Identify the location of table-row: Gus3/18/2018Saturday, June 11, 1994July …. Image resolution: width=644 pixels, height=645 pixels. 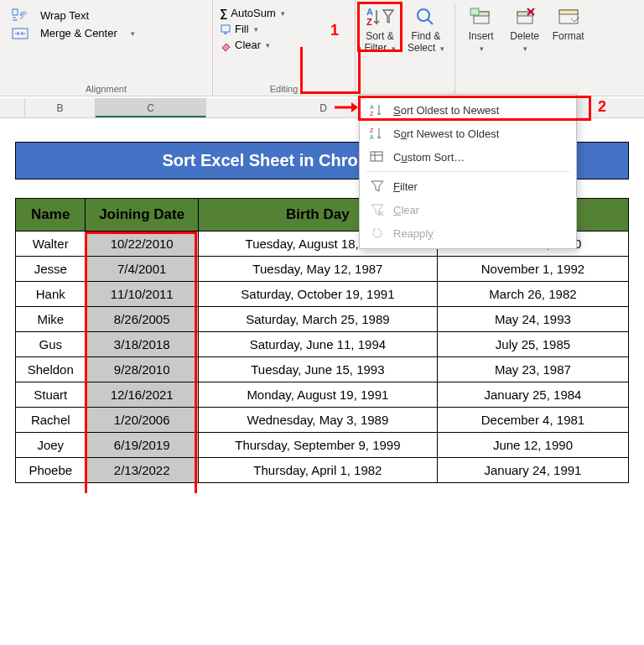
(322, 345).